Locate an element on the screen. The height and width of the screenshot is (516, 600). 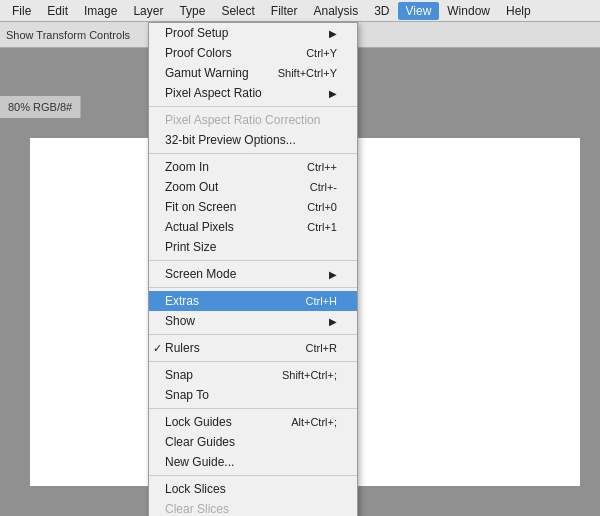
shortcut-snap: Shift+Ctrl+; is located at coordinates (310, 375).